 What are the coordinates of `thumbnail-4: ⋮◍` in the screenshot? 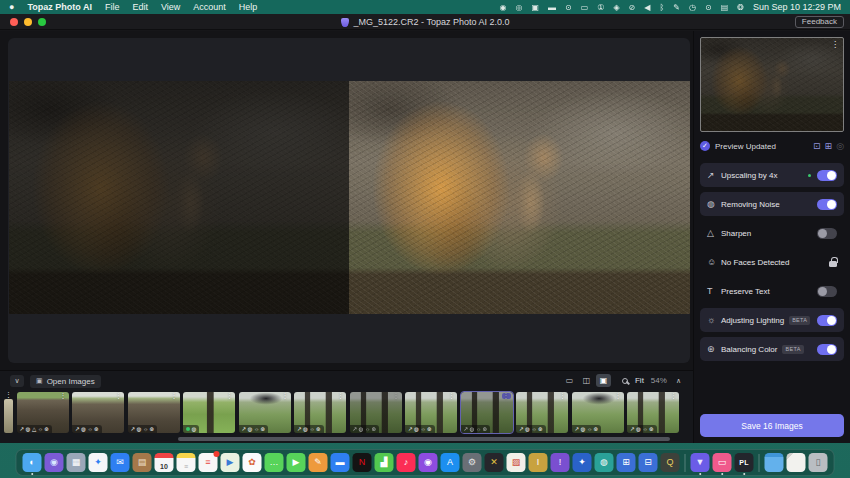 It's located at (209, 412).